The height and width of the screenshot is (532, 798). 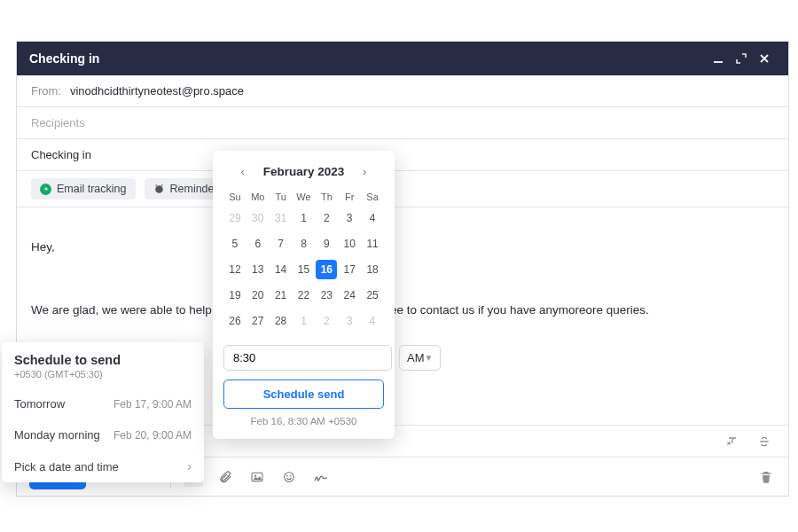 What do you see at coordinates (281, 321) in the screenshot?
I see `calendar-day: 28` at bounding box center [281, 321].